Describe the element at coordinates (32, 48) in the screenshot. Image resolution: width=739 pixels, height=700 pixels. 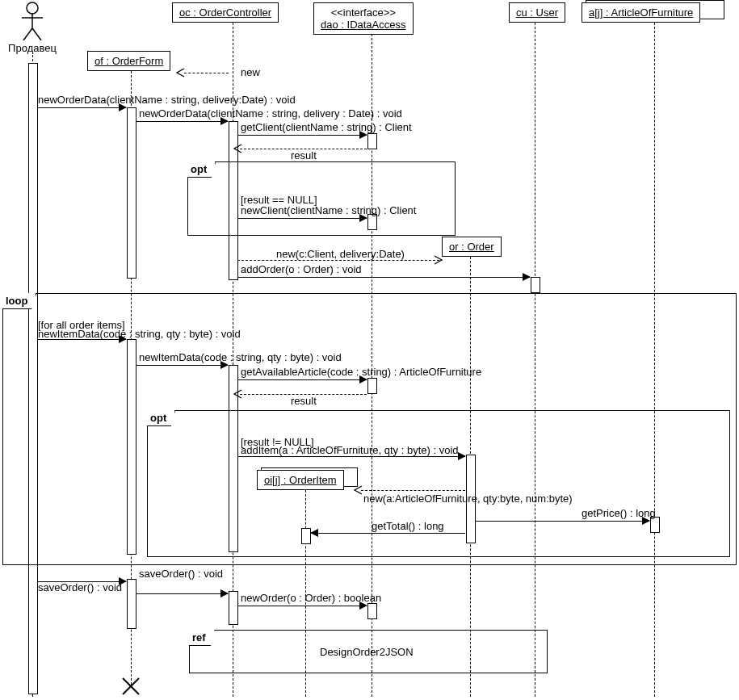
I see `actor-label: Продавец` at that location.